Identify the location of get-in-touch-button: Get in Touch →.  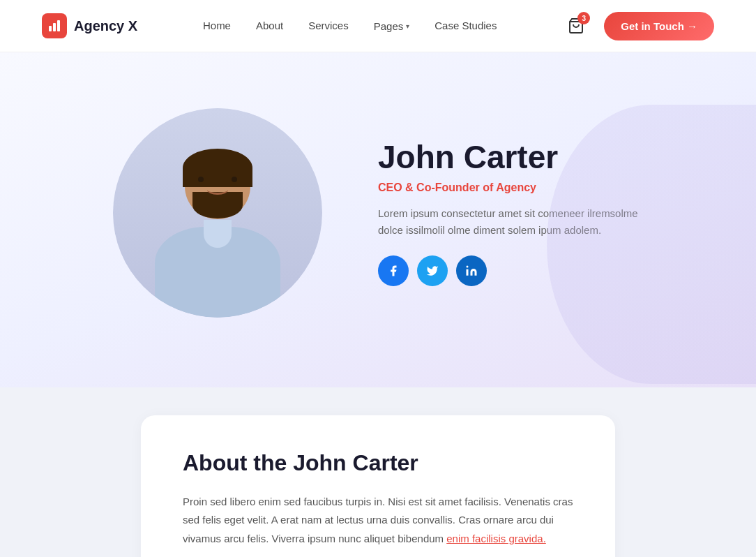
(659, 27).